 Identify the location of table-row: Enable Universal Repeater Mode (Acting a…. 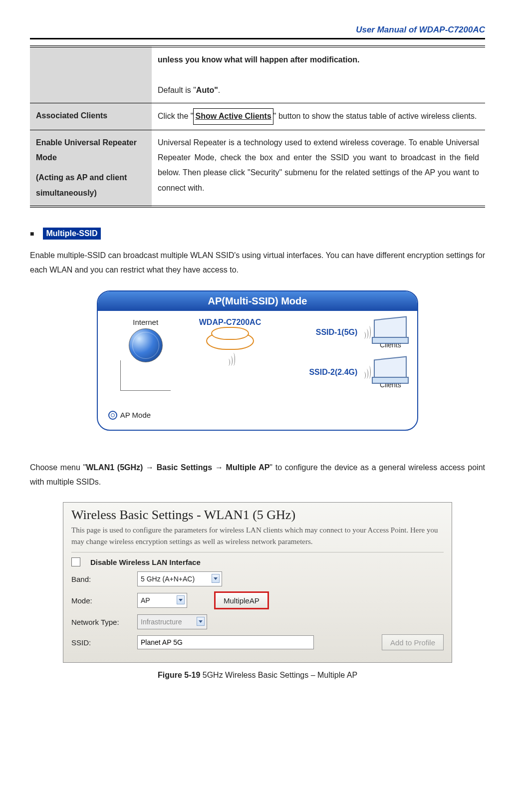
(258, 168).